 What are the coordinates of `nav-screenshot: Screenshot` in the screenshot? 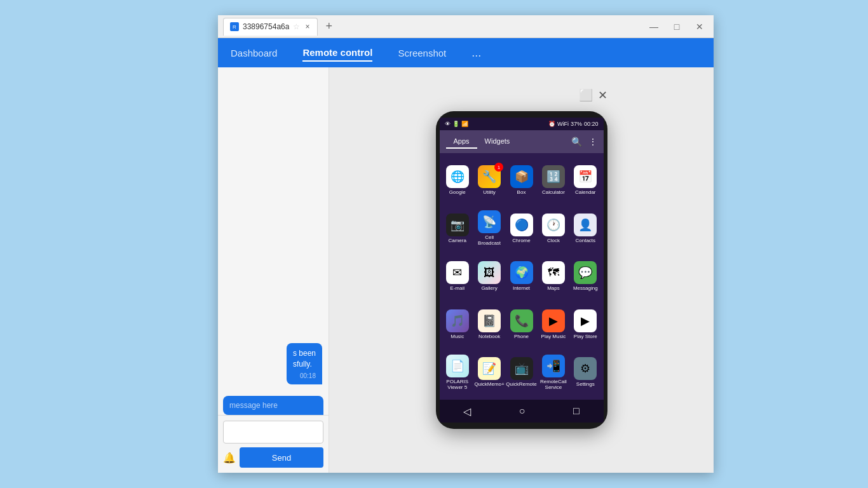 It's located at (422, 53).